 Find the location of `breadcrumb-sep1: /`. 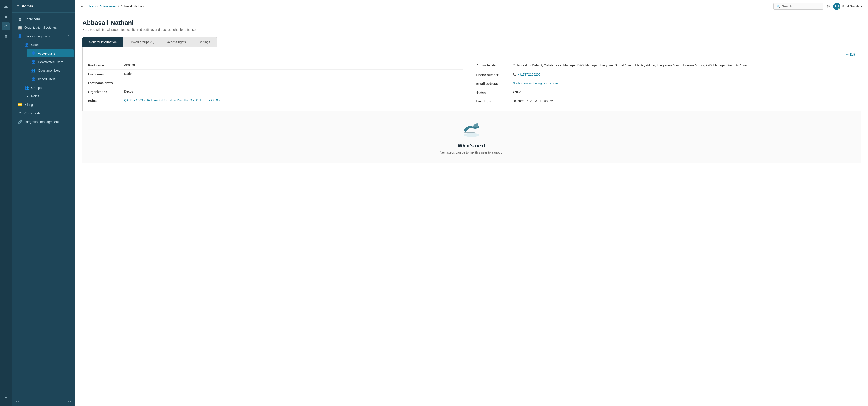

breadcrumb-sep1: / is located at coordinates (98, 6).